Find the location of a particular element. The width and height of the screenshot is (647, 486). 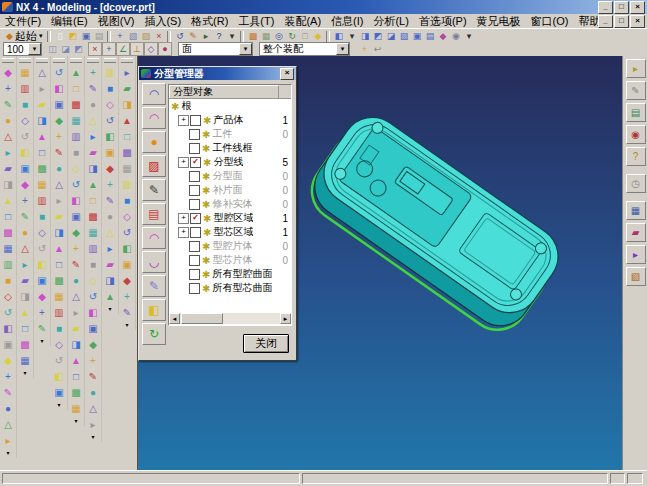

snap-grid-icon: ◪ is located at coordinates (66, 50).